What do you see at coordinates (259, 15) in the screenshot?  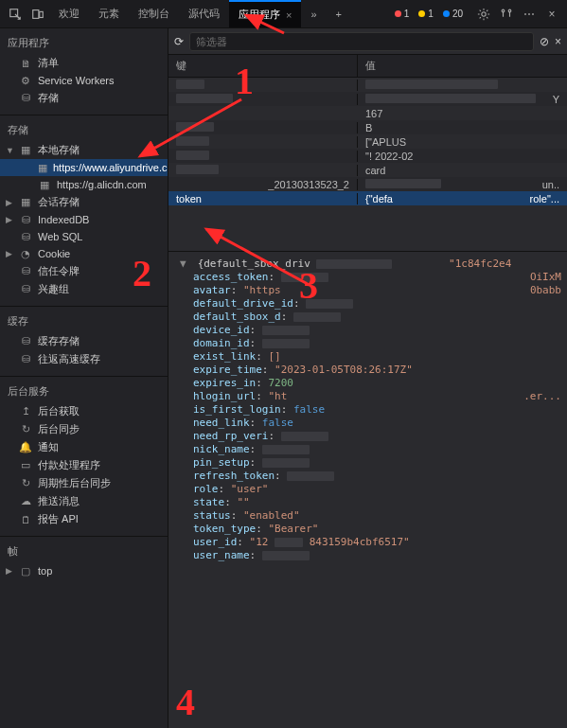 I see `tab-application-label: 应用程序` at bounding box center [259, 15].